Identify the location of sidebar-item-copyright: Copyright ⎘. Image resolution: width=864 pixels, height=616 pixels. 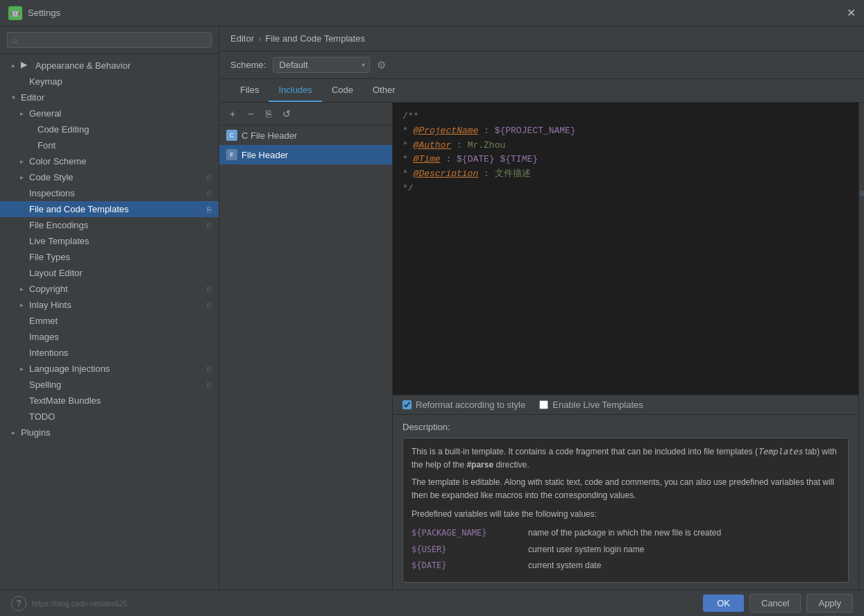
(110, 289).